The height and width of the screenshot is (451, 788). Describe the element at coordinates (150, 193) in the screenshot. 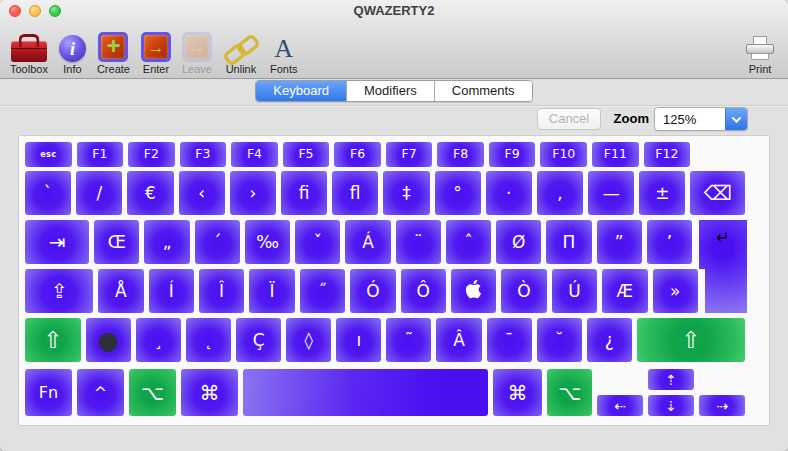

I see `key-€: €` at that location.